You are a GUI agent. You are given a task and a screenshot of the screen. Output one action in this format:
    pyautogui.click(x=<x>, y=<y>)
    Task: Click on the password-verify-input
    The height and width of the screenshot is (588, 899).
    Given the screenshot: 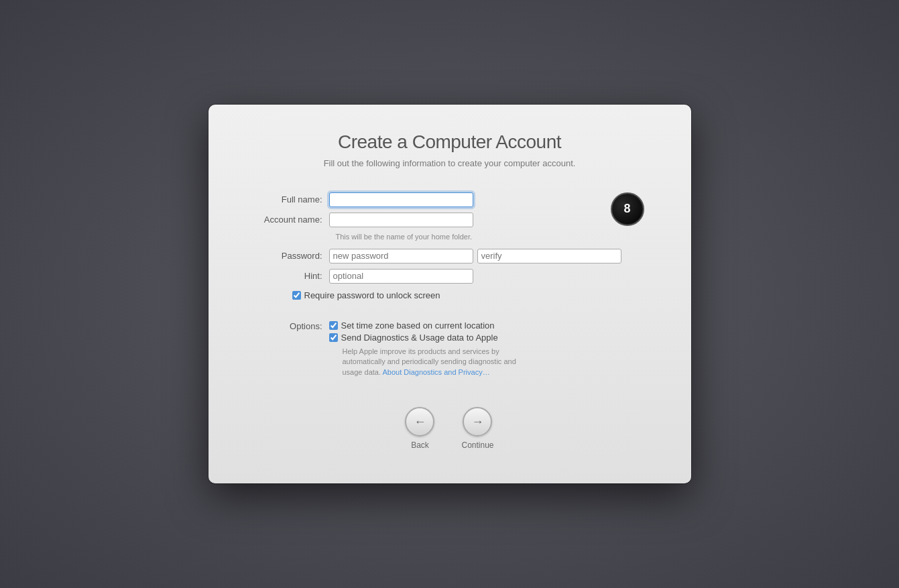 What is the action you would take?
    pyautogui.click(x=550, y=256)
    